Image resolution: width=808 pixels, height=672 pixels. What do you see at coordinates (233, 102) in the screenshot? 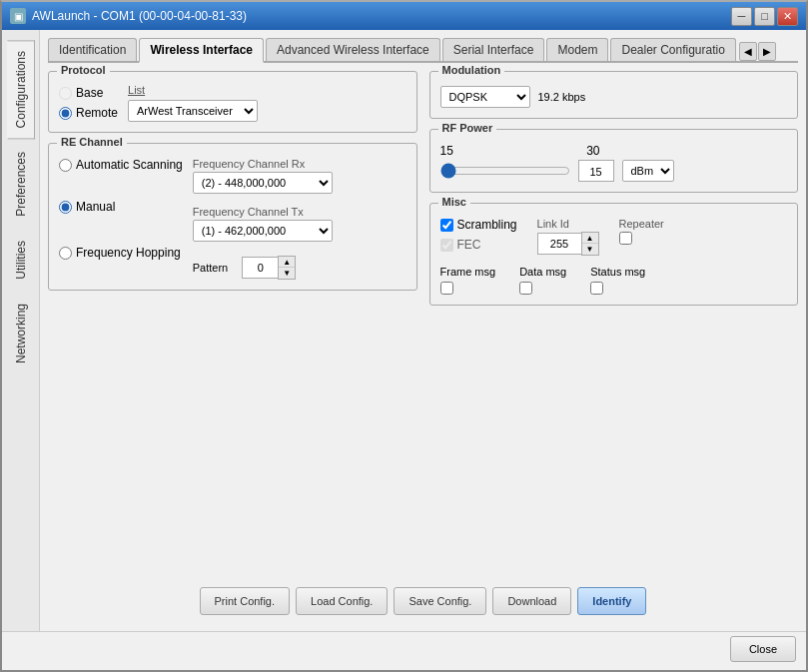
I see `protocol-group: Protocol Base Remote` at bounding box center [233, 102].